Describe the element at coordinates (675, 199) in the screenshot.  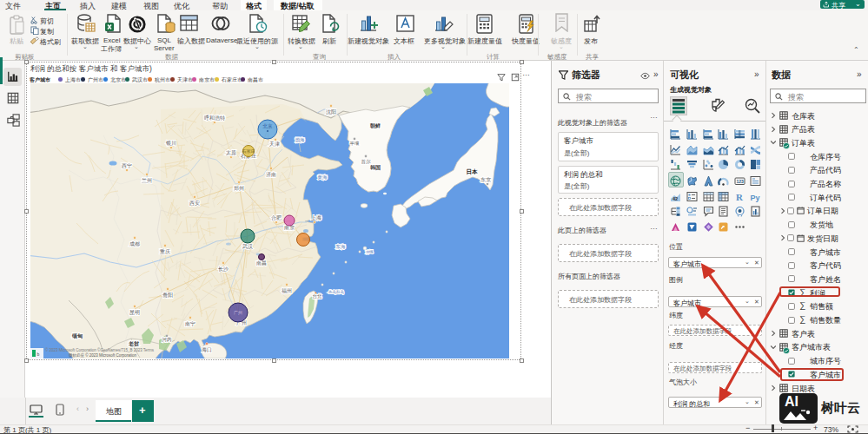
I see `svg-text: 42` at that location.